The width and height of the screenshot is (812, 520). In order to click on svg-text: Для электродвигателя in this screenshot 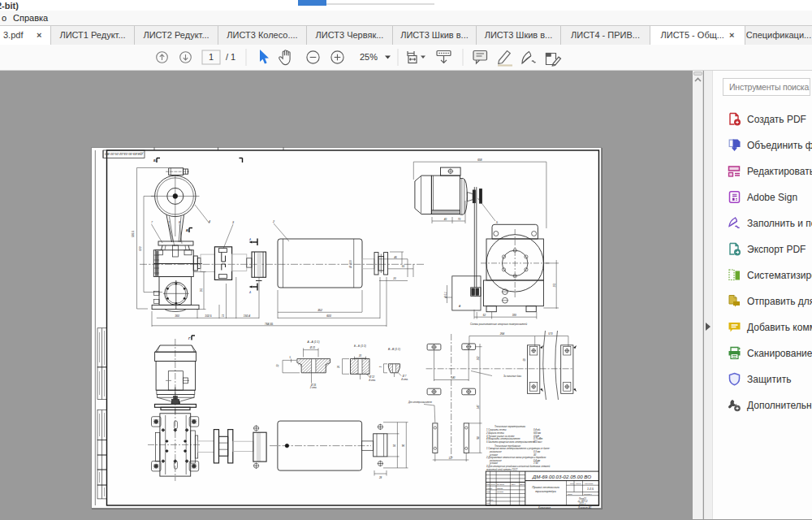, I will do `click(421, 402)`.